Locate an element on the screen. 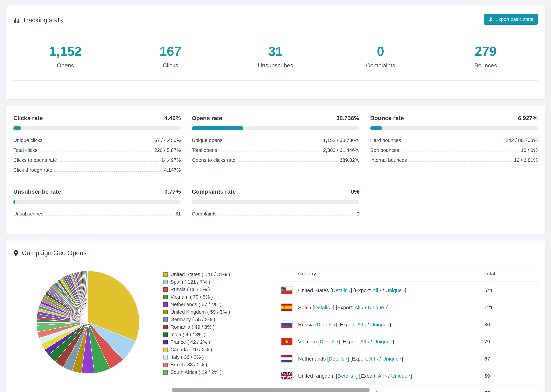  horizontal-scrollbar-thumb is located at coordinates (271, 390).